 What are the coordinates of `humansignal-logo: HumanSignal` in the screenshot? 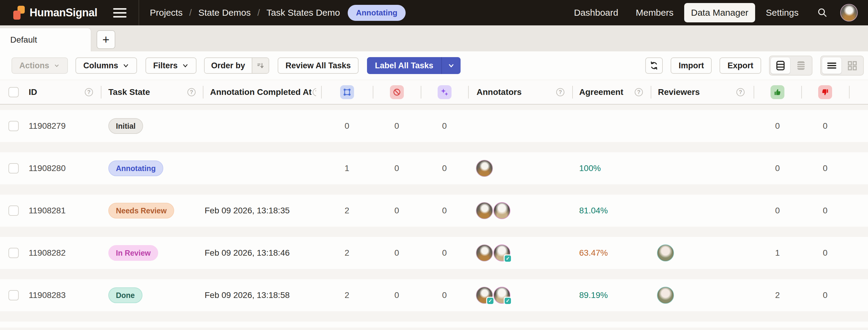 It's located at (55, 13).